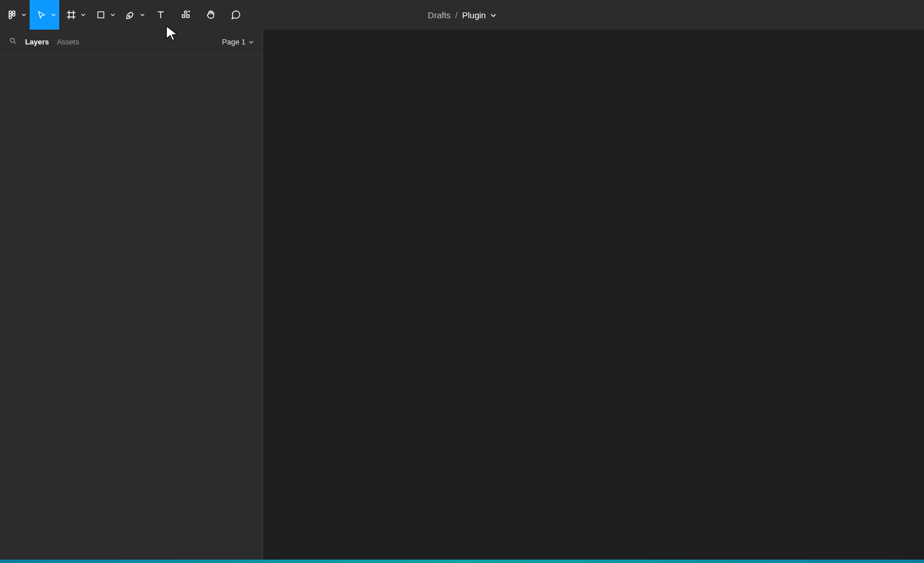 The width and height of the screenshot is (924, 563). Describe the element at coordinates (101, 15) in the screenshot. I see `rectangle-icon` at that location.